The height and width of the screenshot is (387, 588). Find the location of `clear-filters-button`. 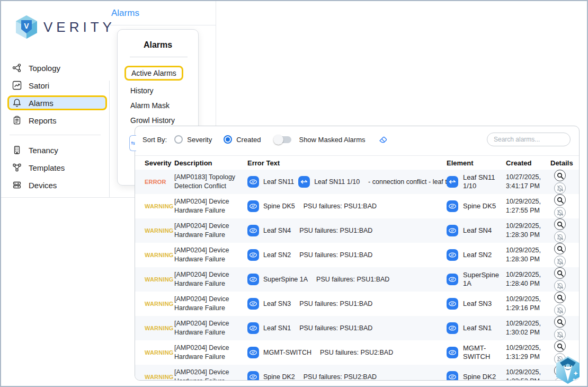

clear-filters-button is located at coordinates (384, 139).